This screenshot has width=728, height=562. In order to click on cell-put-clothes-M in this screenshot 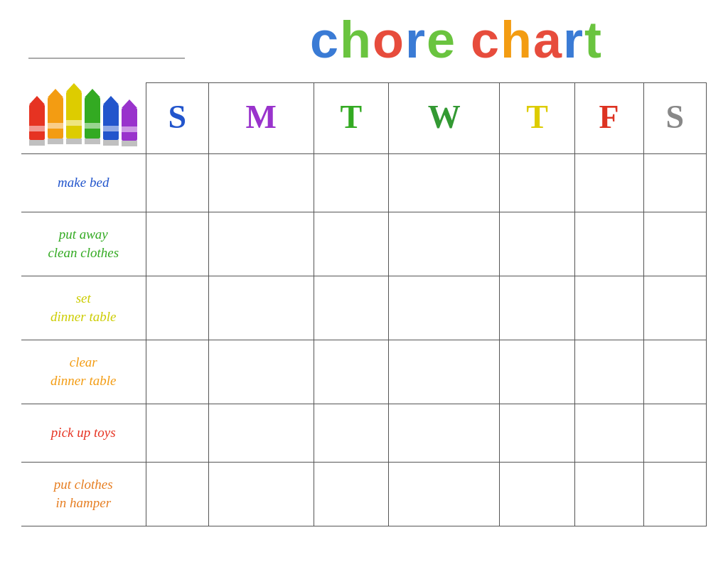, I will do `click(261, 494)`.